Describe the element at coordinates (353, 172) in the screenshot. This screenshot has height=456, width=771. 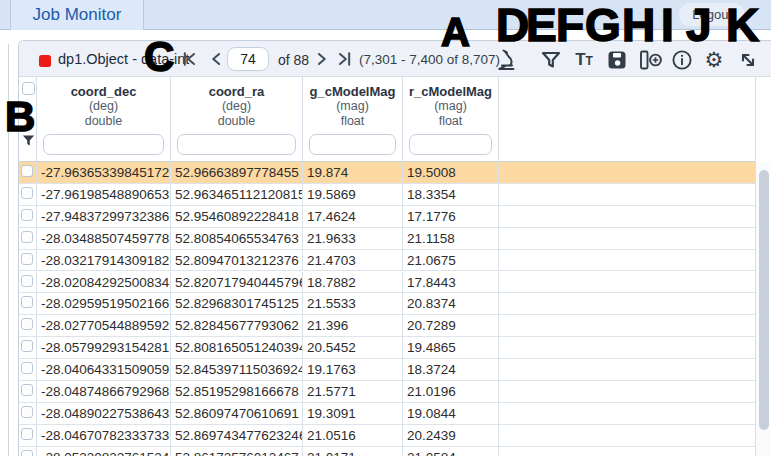
I see `cell-g_cModelMag: 19.874` at that location.